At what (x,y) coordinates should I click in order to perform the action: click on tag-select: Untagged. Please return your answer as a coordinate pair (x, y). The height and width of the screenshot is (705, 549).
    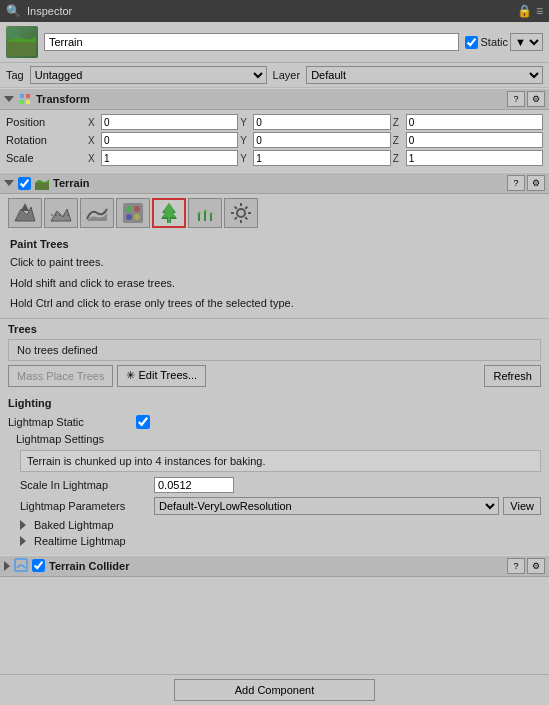
    Looking at the image, I should click on (148, 75).